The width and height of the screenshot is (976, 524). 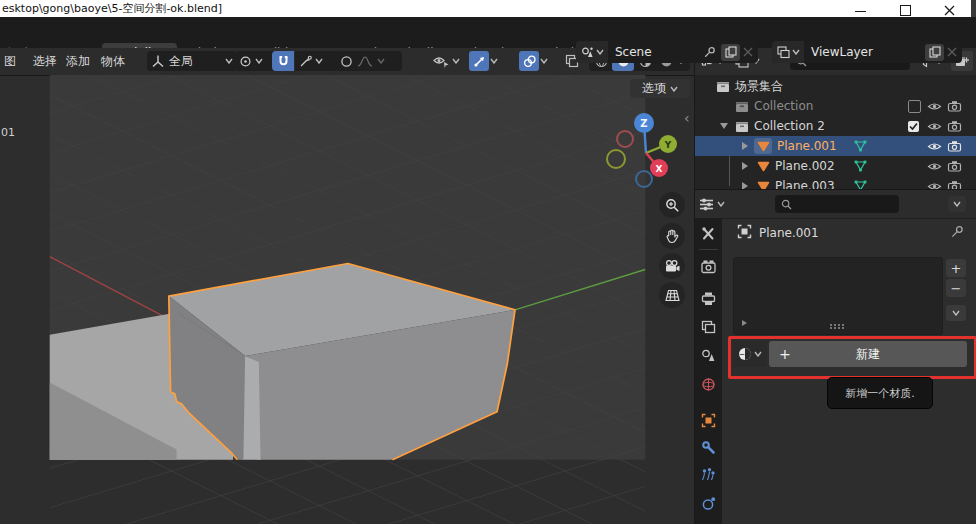 I want to click on tab-physics, so click(x=708, y=504).